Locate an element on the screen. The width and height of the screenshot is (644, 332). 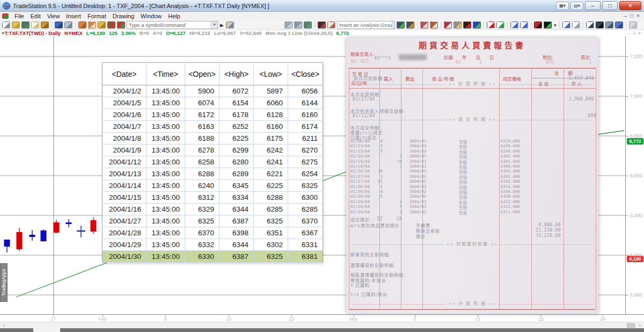
menu-view: View is located at coordinates (54, 16).